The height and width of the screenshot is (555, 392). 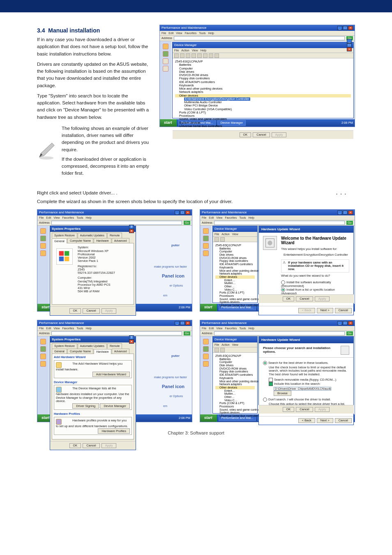 What do you see at coordinates (284, 266) in the screenshot?
I see `cd-warning-icon: ⚠` at bounding box center [284, 266].